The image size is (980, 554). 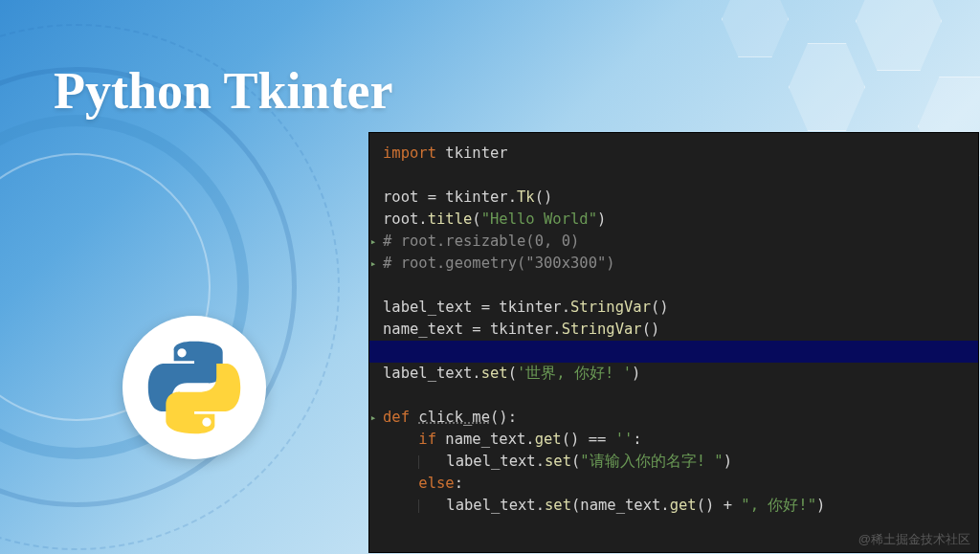 I want to click on code-line: root = tkinter.Tk(), so click(x=674, y=197).